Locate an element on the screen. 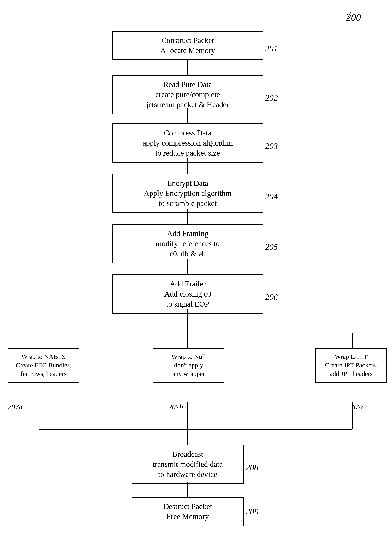 Image resolution: width=392 pixels, height=559 pixels. box-204-line3: to scramble packet is located at coordinates (188, 204).